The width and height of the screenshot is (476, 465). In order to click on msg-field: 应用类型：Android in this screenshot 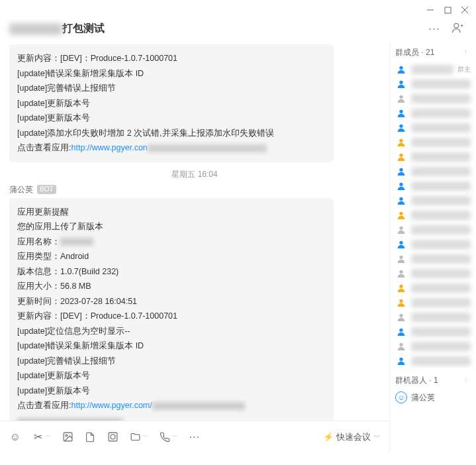, I will do `click(171, 257)`.